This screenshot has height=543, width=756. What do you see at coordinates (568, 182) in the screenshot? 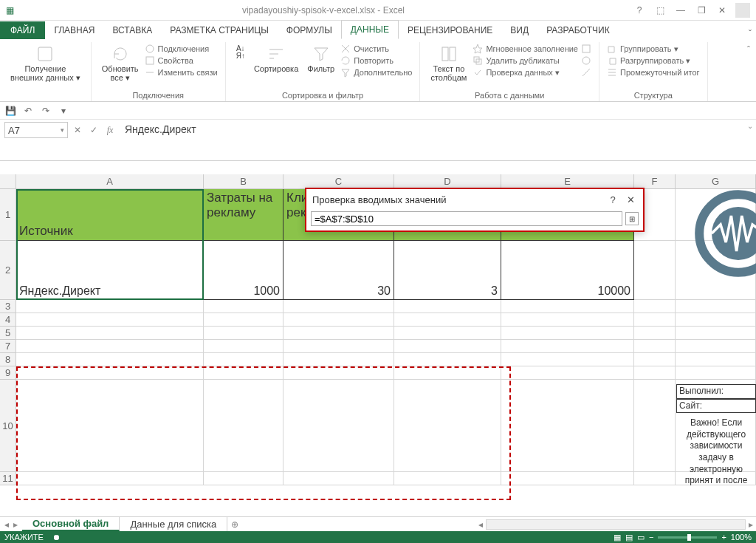
I see `column-header-e: E` at bounding box center [568, 182].